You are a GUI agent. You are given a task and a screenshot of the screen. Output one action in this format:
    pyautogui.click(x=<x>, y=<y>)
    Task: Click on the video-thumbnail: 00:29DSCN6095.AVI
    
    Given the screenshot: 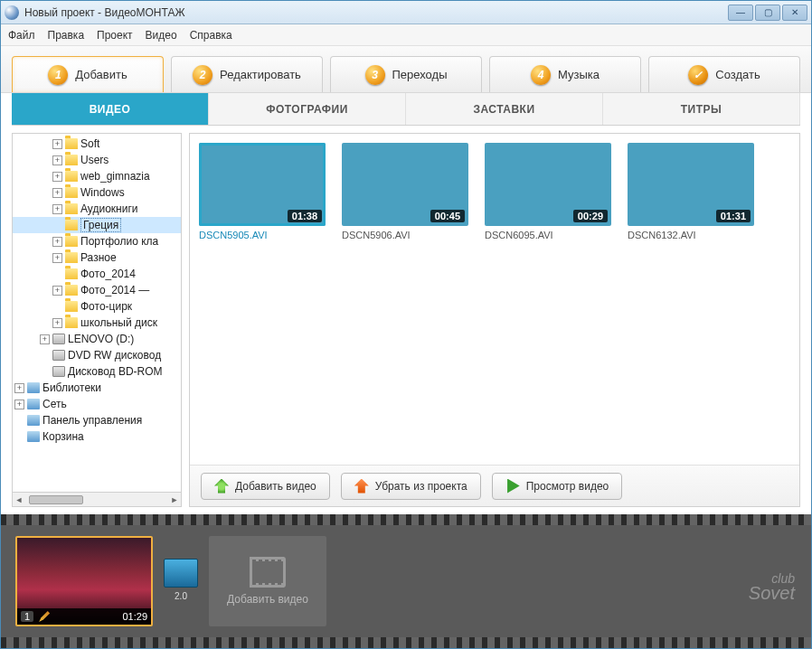 What is the action you would take?
    pyautogui.click(x=548, y=299)
    